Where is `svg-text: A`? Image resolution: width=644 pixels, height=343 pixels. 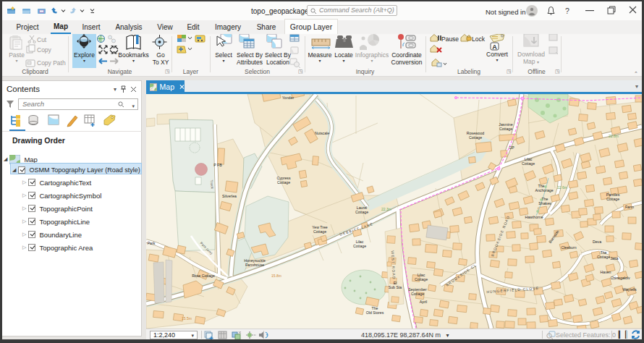
svg-text: A is located at coordinates (495, 47).